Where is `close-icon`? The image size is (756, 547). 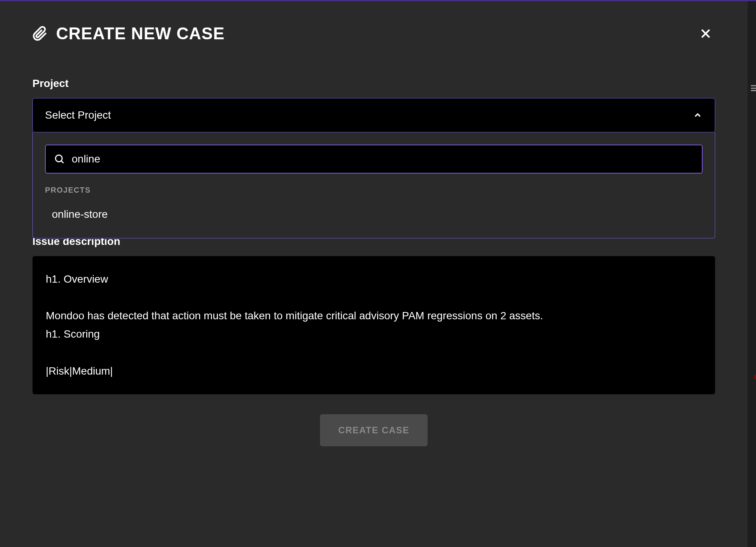 close-icon is located at coordinates (706, 34).